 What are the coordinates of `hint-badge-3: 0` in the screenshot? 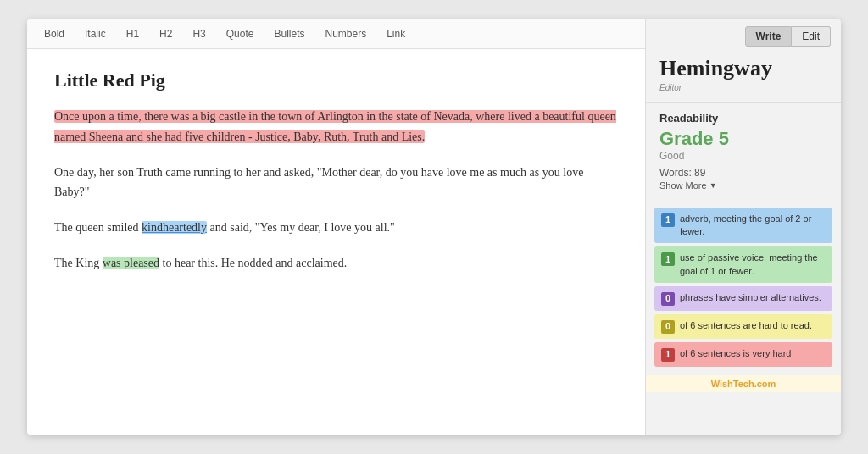 It's located at (668, 327).